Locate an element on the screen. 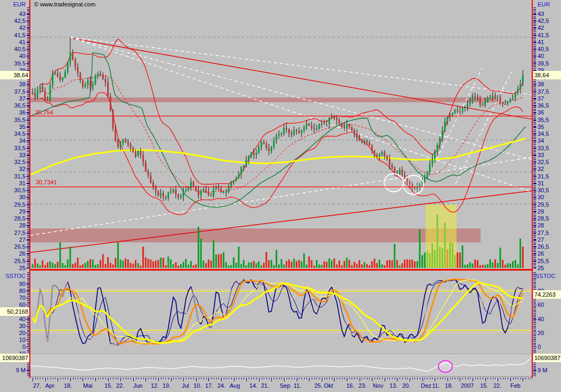 The width and height of the screenshot is (561, 392). sstoc-axis-minor-ticks-right is located at coordinates (535, 313).